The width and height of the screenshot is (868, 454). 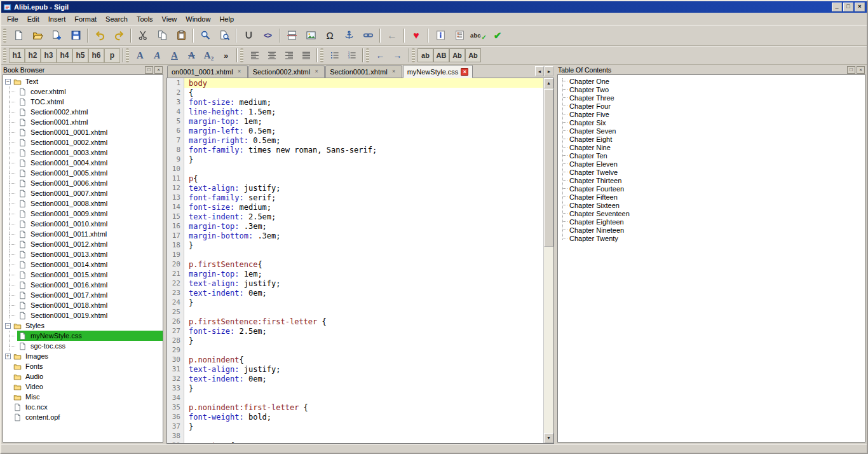 I want to click on toc-editor-button, so click(x=459, y=36).